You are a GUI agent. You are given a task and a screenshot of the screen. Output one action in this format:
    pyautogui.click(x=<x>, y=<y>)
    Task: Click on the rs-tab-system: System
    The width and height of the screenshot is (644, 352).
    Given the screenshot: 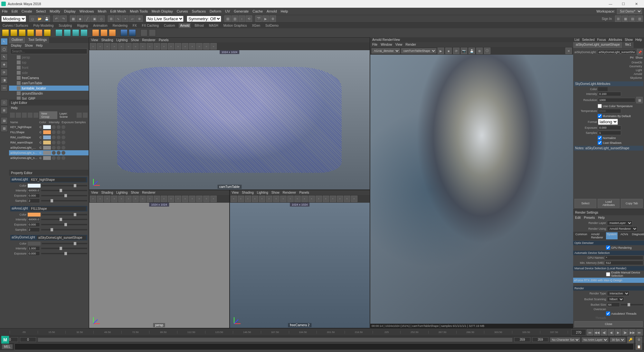 What is the action you would take?
    pyautogui.click(x=612, y=236)
    